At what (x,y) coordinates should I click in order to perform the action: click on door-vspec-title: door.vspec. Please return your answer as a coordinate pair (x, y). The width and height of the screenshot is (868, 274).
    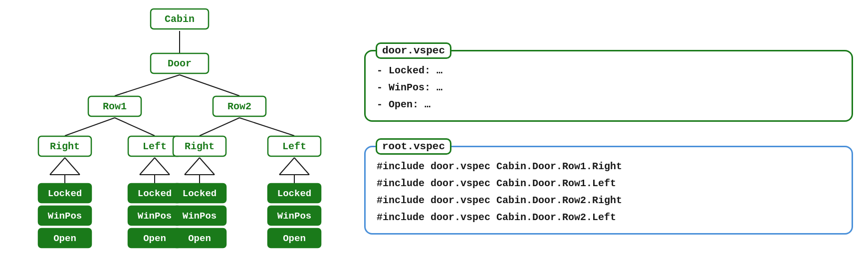
    Looking at the image, I should click on (414, 51).